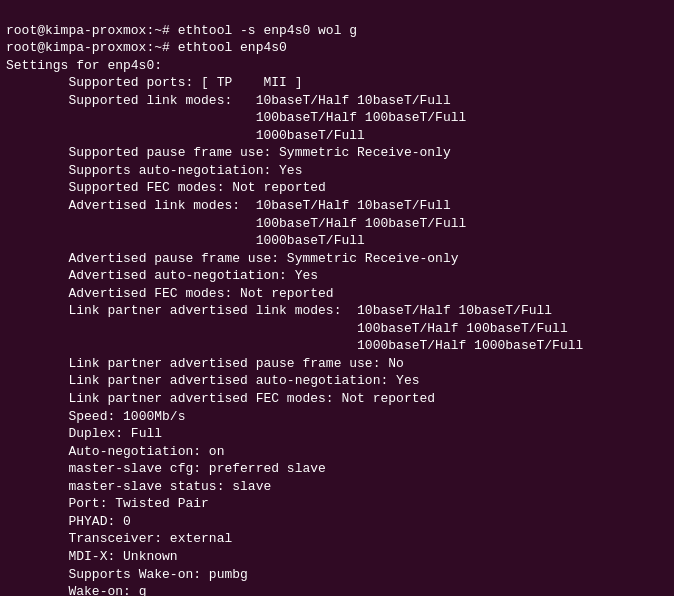  Describe the element at coordinates (166, 468) in the screenshot. I see `output-master-slave-cfg: master-slave cfg: preferred slave` at that location.